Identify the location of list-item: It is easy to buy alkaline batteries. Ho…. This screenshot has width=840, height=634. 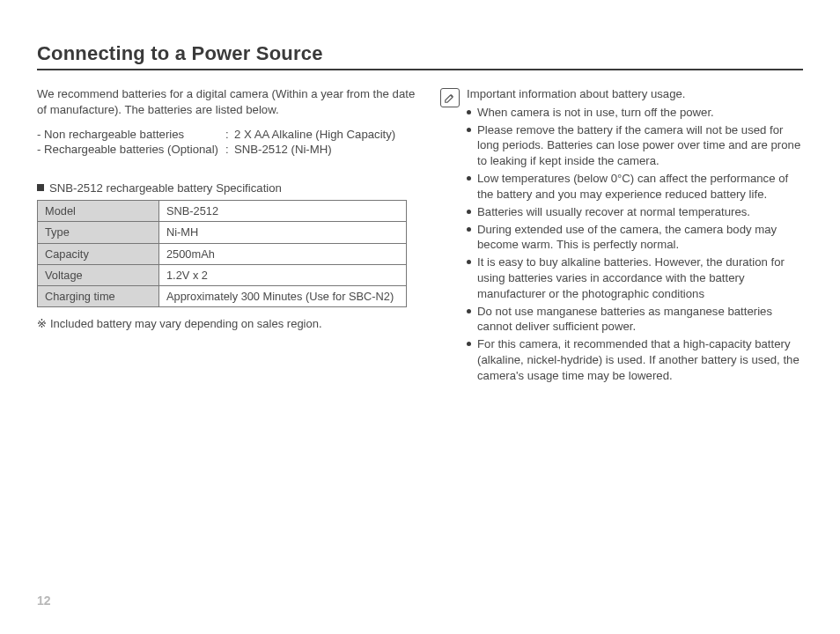
(635, 278).